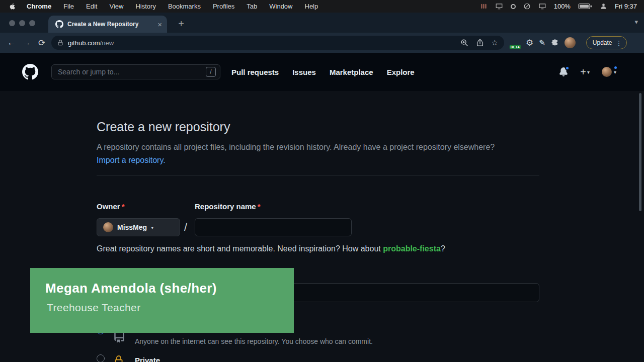  What do you see at coordinates (609, 72) in the screenshot?
I see `user-menu-button: ▾` at bounding box center [609, 72].